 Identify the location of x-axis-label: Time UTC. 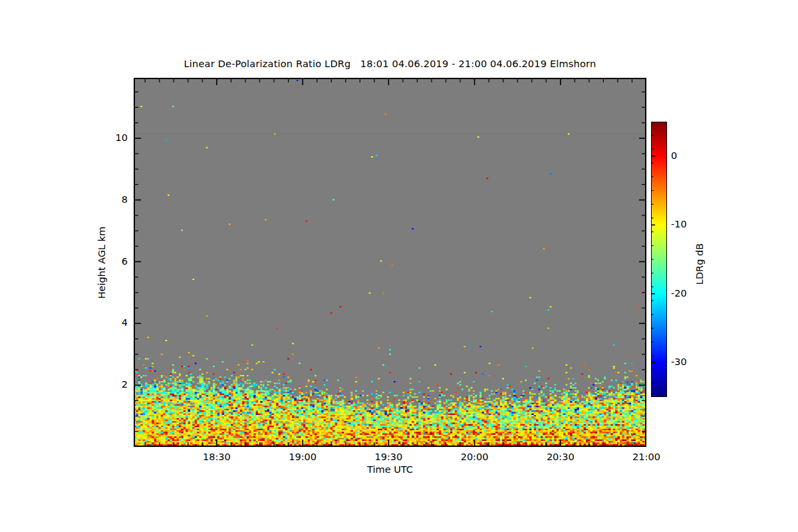
(390, 469).